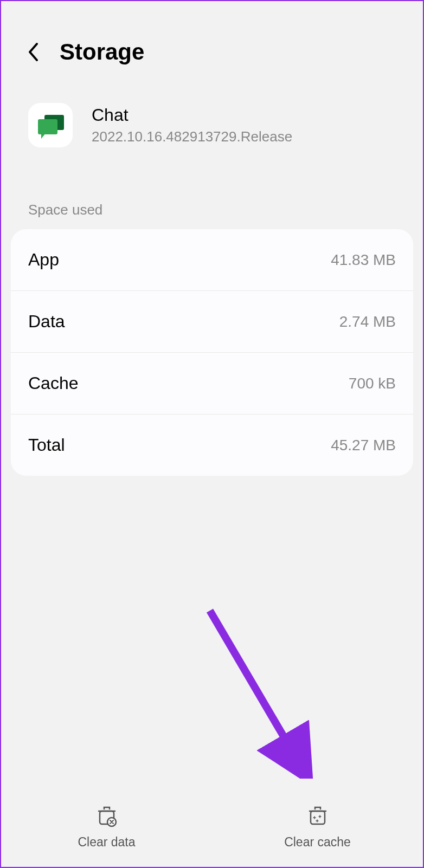 The image size is (424, 868). Describe the element at coordinates (53, 384) in the screenshot. I see `storage-label: Cache` at that location.